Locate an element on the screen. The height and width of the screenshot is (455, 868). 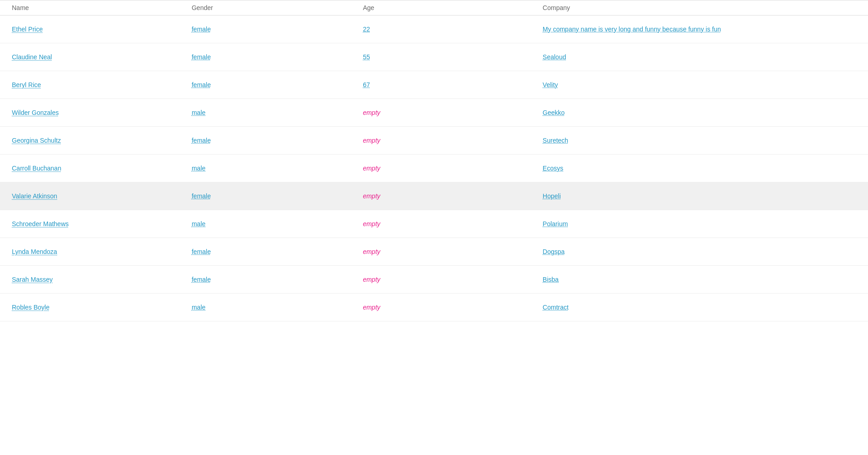
name-link: Georgina Schultz is located at coordinates (37, 140).